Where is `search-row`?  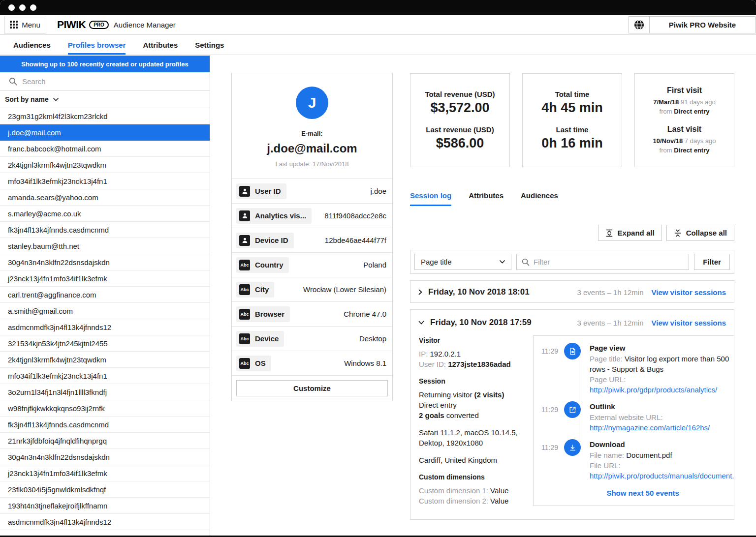 search-row is located at coordinates (105, 82).